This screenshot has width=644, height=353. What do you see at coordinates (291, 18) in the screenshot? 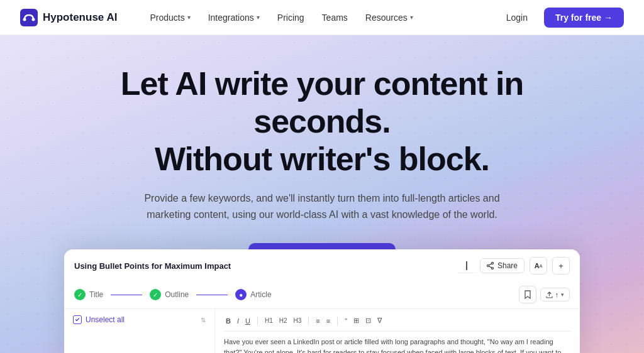
I see `nav-item-pricing: Pricing` at bounding box center [291, 18].